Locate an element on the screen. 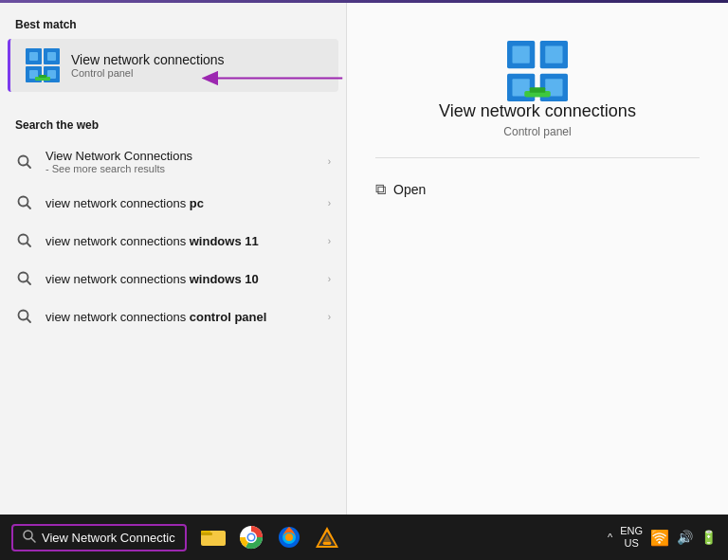  chevron-icon-3: › is located at coordinates (330, 279).